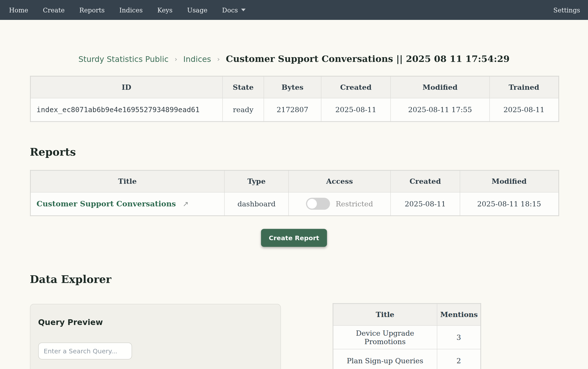 This screenshot has width=588, height=369. I want to click on cell-index-created: 2025-08-11, so click(356, 110).